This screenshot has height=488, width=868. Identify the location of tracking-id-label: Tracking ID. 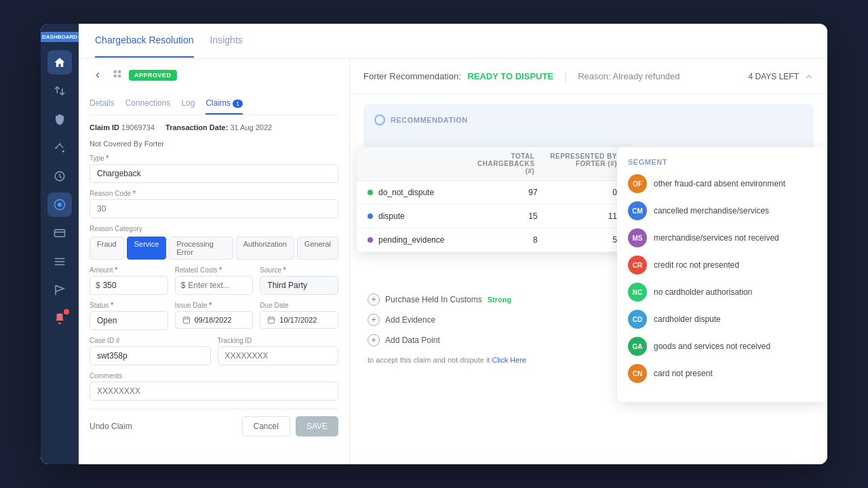
(278, 340).